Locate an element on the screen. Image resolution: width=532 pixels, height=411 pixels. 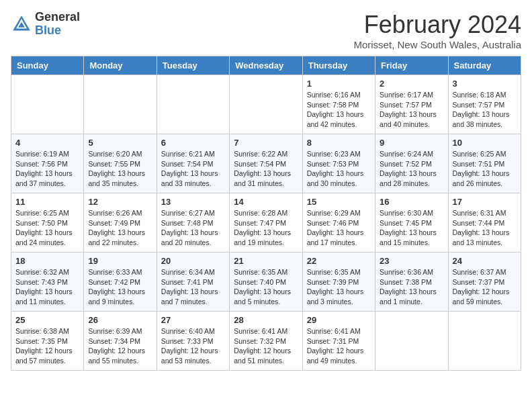
day-number: 4 is located at coordinates (47, 142).